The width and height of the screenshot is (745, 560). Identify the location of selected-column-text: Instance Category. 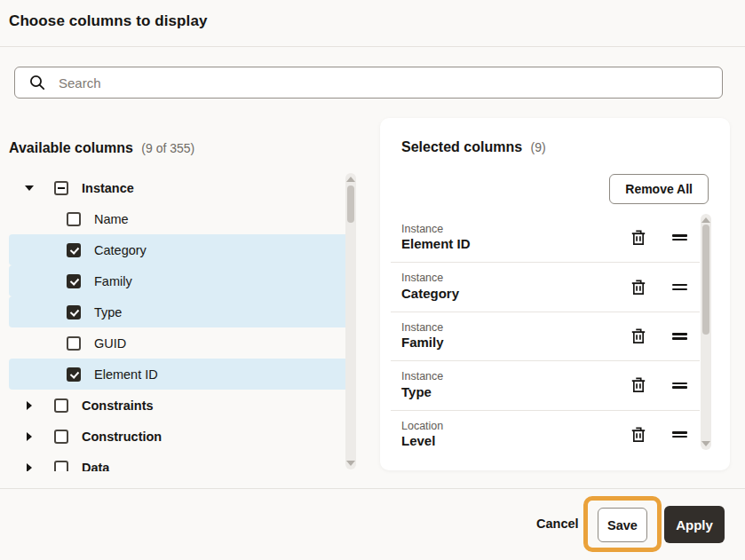
(515, 287).